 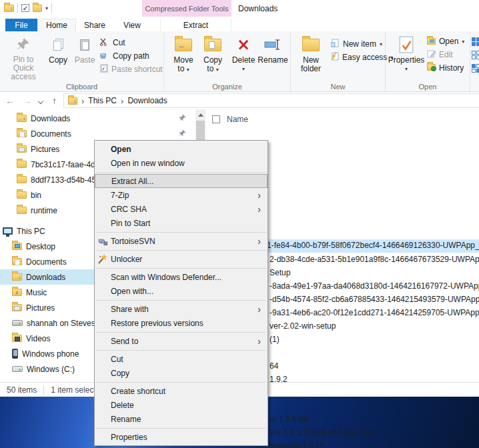 I want to click on menu-item-rename: Rename, so click(x=181, y=419).